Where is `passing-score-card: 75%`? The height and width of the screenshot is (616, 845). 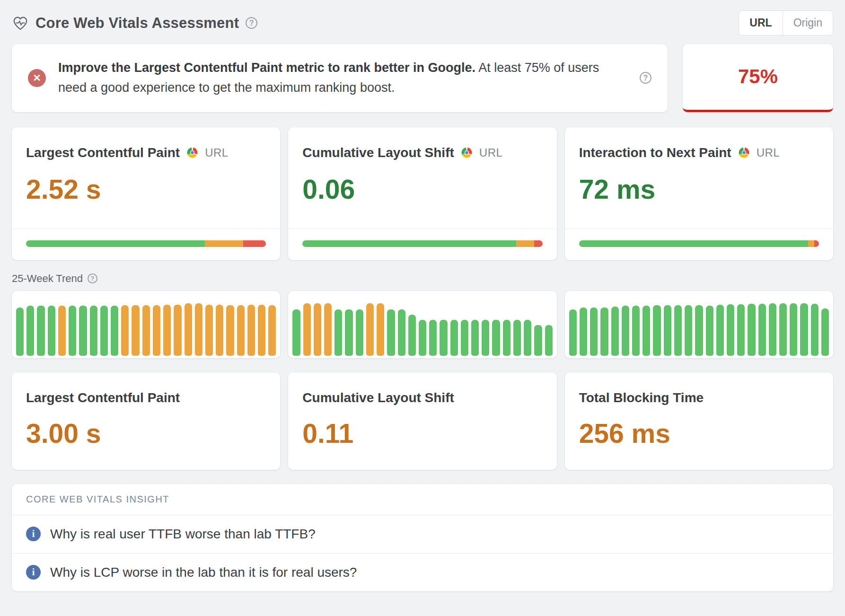 passing-score-card: 75% is located at coordinates (758, 78).